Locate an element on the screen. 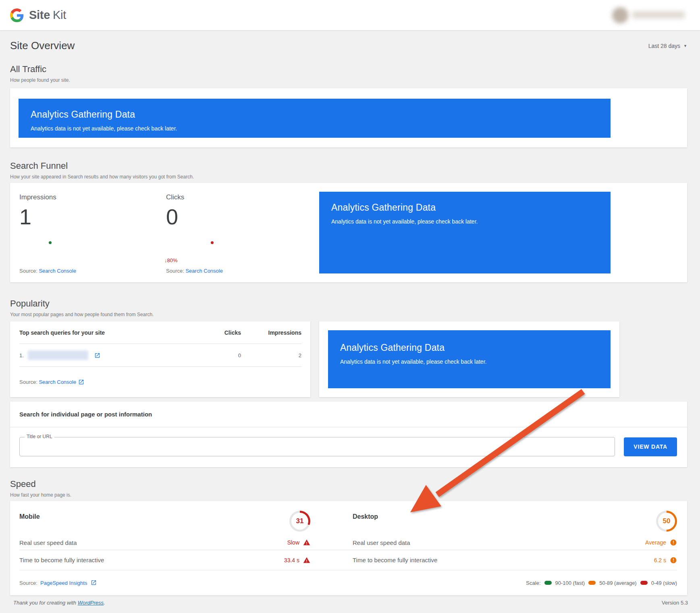 The height and width of the screenshot is (613, 700). clicks-source: Source: Search Console is located at coordinates (194, 271).